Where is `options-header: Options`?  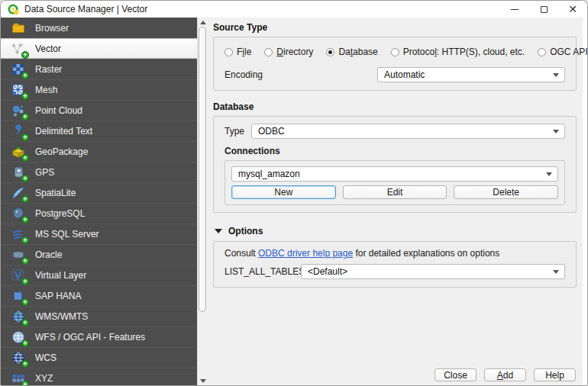
options-header: Options is located at coordinates (396, 231).